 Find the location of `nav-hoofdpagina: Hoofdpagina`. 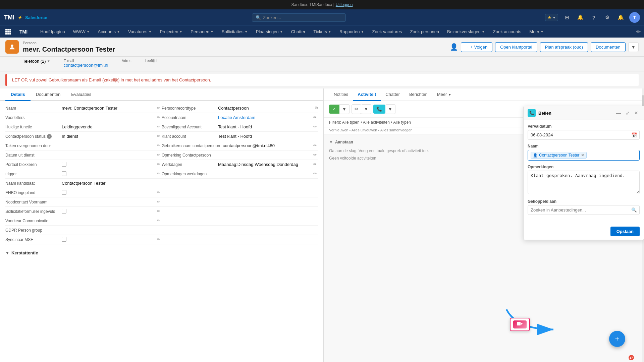

nav-hoofdpagina: Hoofdpagina is located at coordinates (53, 32).